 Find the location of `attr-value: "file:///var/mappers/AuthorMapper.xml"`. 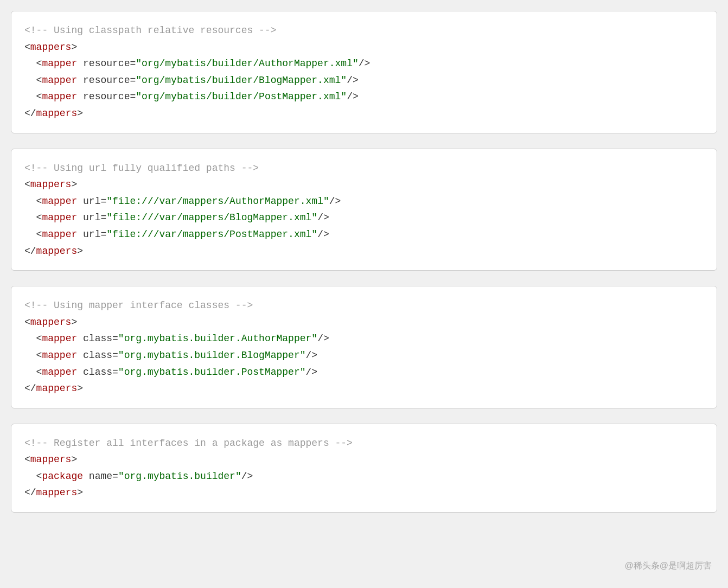

attr-value: "file:///var/mappers/AuthorMapper.xml" is located at coordinates (218, 201).